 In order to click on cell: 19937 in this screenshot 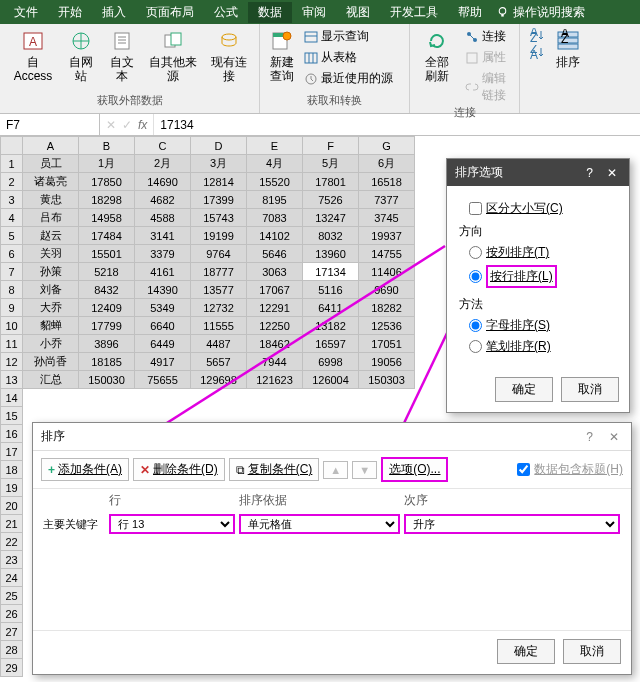, I will do `click(387, 236)`.